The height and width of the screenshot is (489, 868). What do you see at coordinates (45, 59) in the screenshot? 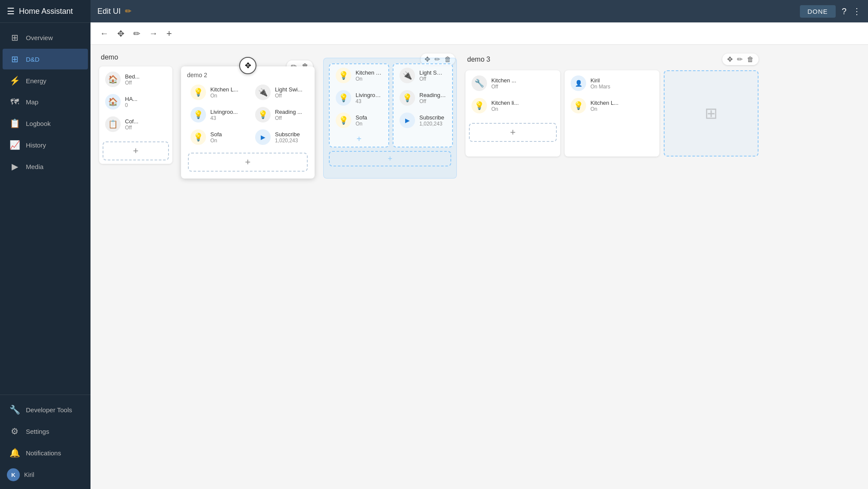
I see `sidebar-item-dnd: ⊞ D&D` at bounding box center [45, 59].